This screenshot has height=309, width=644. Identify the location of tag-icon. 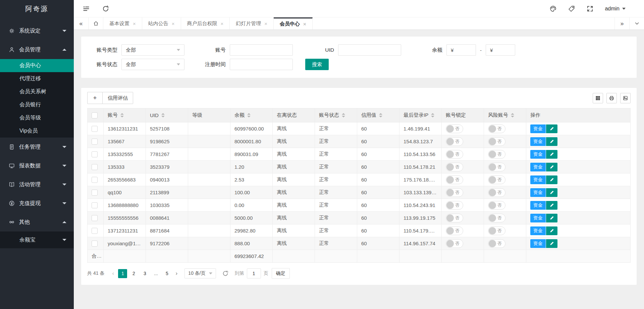
(572, 9).